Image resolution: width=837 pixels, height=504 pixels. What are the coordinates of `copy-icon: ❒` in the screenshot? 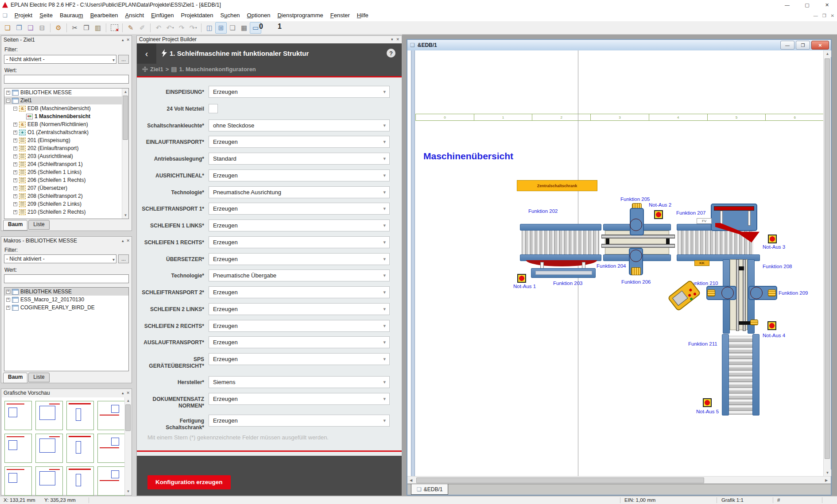 It's located at (86, 28).